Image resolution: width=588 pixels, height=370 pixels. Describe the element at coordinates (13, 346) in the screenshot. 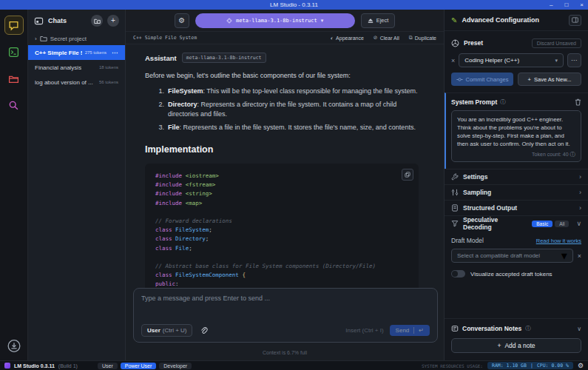

I see `downloads-button` at that location.